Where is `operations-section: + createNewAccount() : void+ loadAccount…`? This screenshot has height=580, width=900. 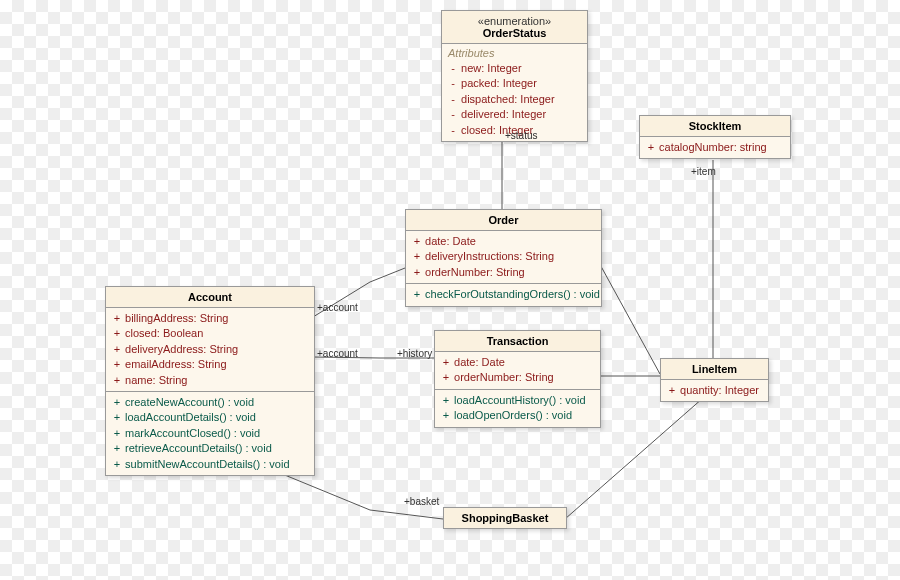 operations-section: + createNewAccount() : void+ loadAccount… is located at coordinates (210, 434).